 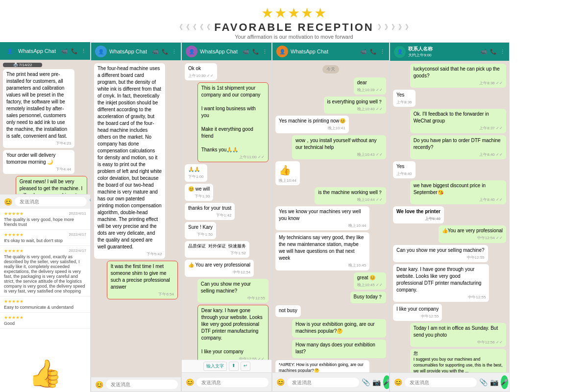 I want to click on msg-5-7-love-printer: We love the printer上午8:40, so click(x=418, y=215).